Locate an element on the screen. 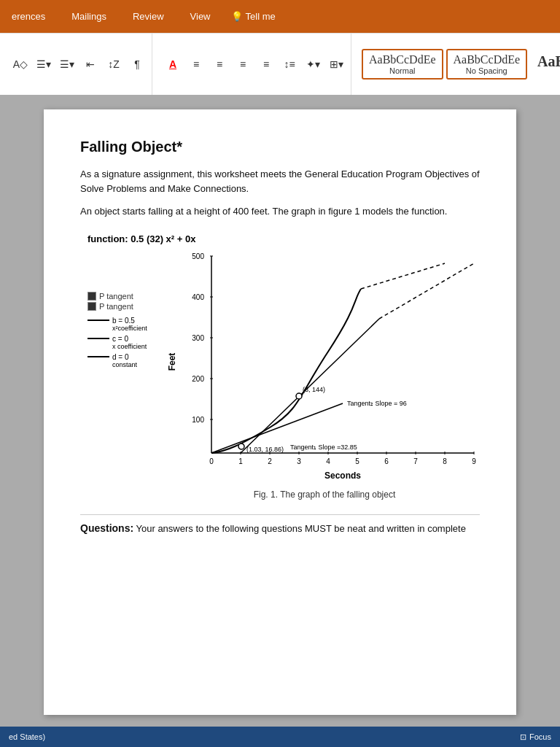 The height and width of the screenshot is (747, 560). y-label-300: 300 is located at coordinates (198, 338).